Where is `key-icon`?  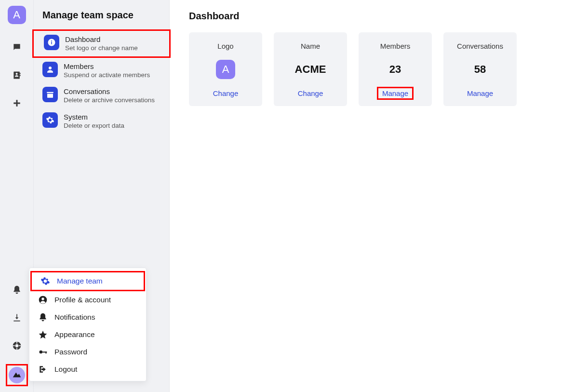 key-icon is located at coordinates (43, 352).